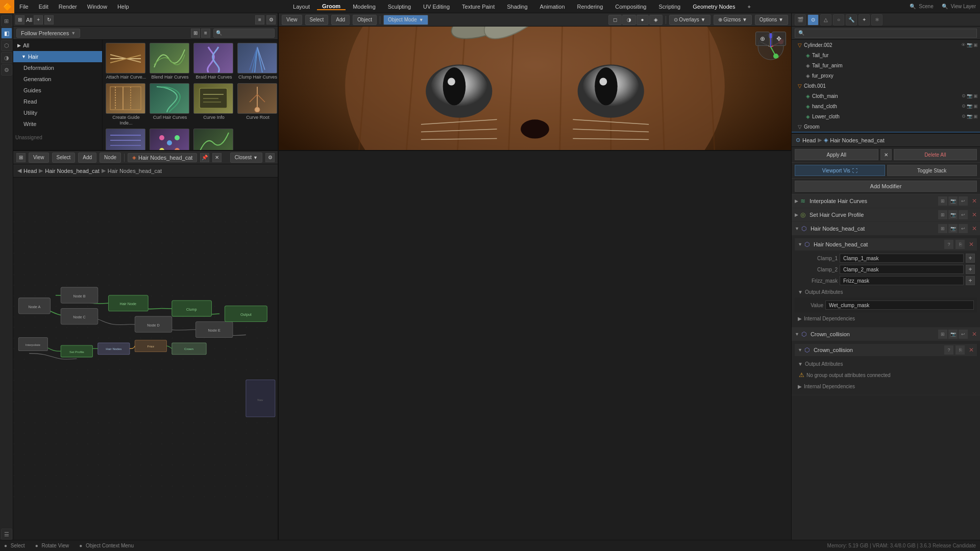 The width and height of the screenshot is (980, 551). Describe the element at coordinates (971, 350) in the screenshot. I see `mod4-sub-close: ✕` at that location.